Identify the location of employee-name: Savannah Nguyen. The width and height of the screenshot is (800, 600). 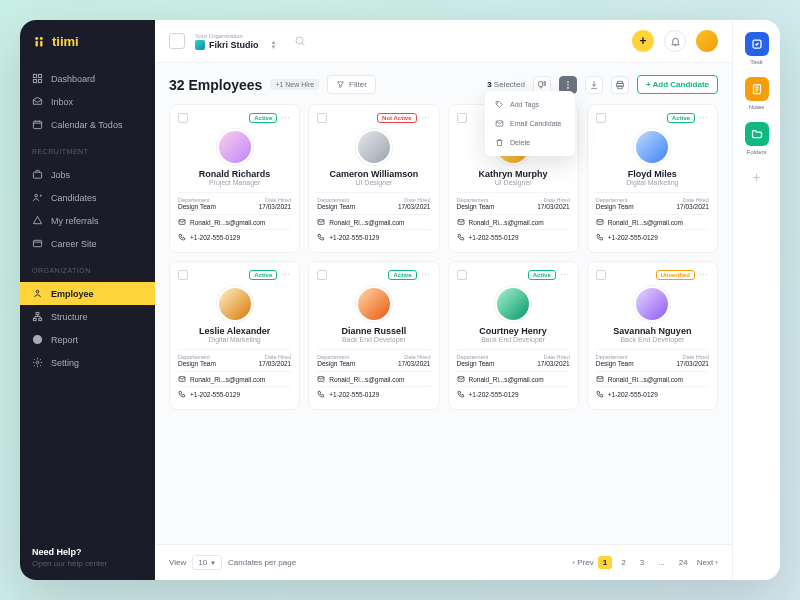
(652, 331).